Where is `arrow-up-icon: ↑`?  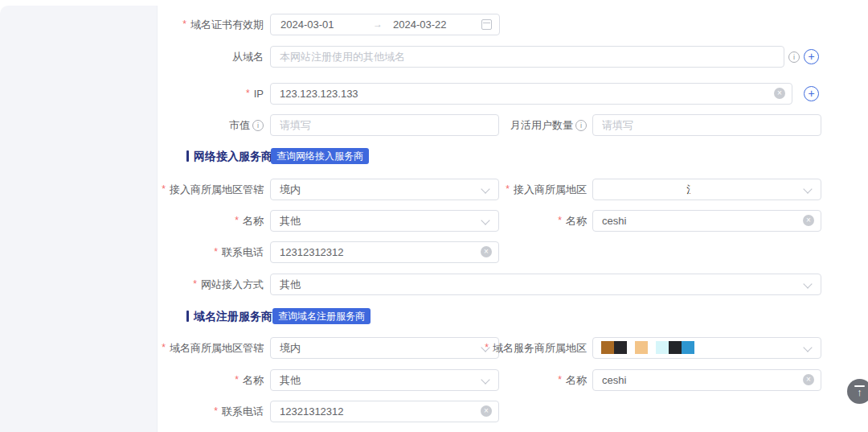 arrow-up-icon: ↑ is located at coordinates (858, 393).